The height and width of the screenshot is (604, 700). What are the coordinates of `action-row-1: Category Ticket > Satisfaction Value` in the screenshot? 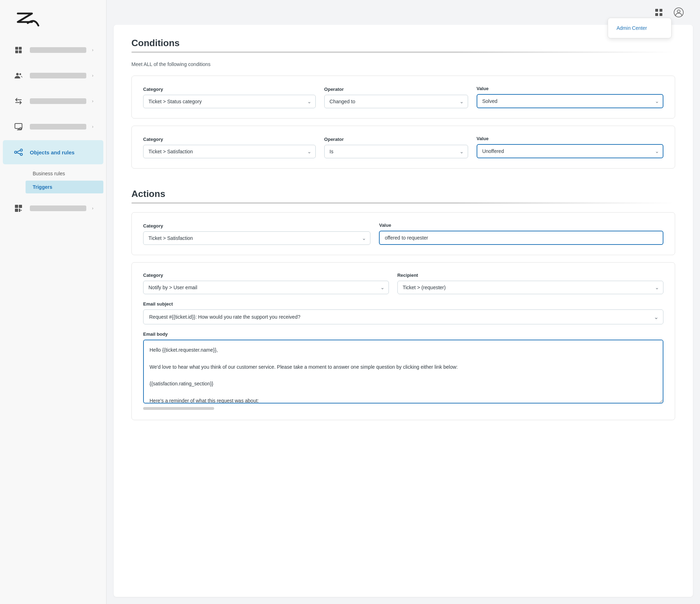 It's located at (403, 234).